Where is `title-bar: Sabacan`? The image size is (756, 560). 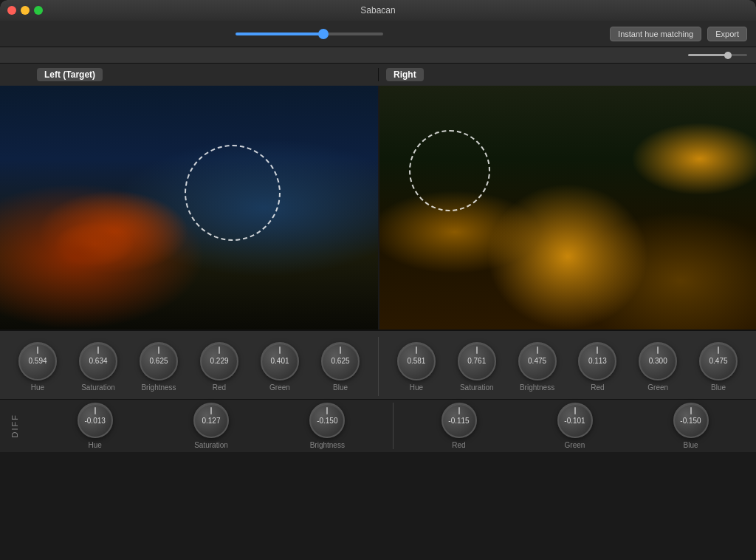 title-bar: Sabacan is located at coordinates (378, 10).